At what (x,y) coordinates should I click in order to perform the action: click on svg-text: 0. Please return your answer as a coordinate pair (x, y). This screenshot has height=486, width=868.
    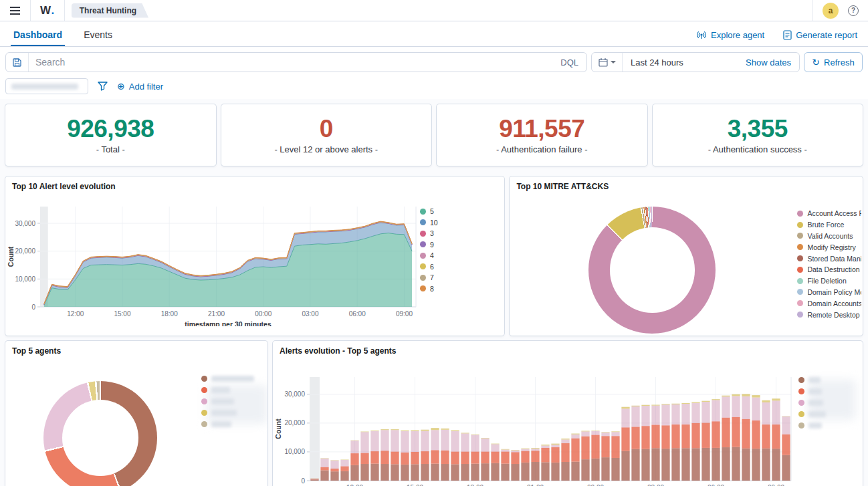
    Looking at the image, I should click on (303, 481).